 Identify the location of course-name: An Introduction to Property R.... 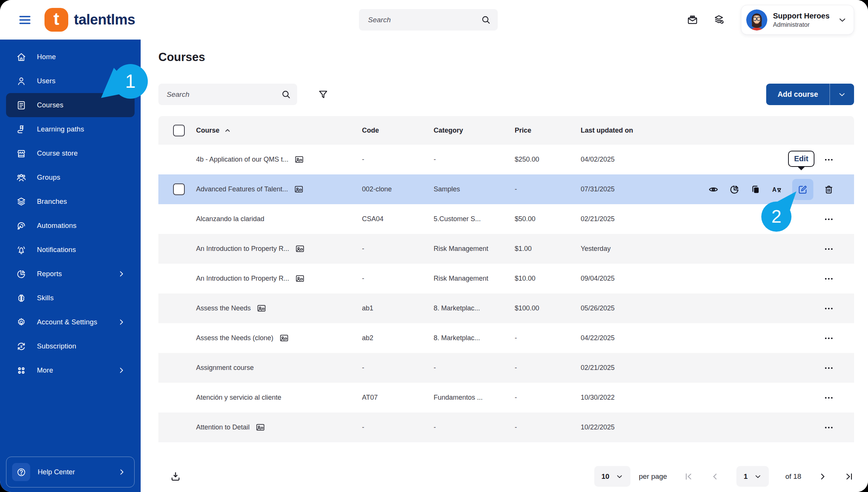
(243, 249).